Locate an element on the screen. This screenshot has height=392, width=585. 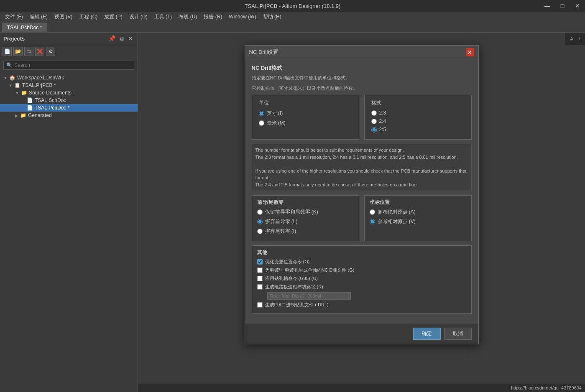
info-text-line1: The number format should be set to suit … is located at coordinates (362, 150).